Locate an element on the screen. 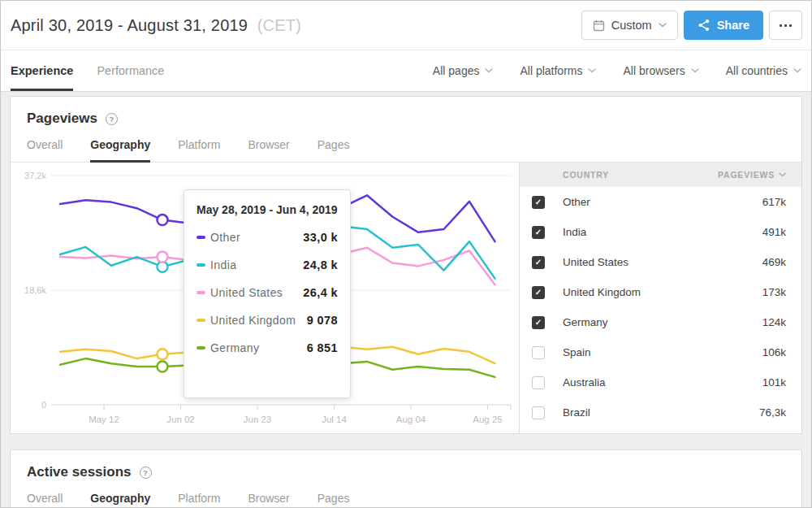  tooltip-series-label: Other is located at coordinates (257, 237).